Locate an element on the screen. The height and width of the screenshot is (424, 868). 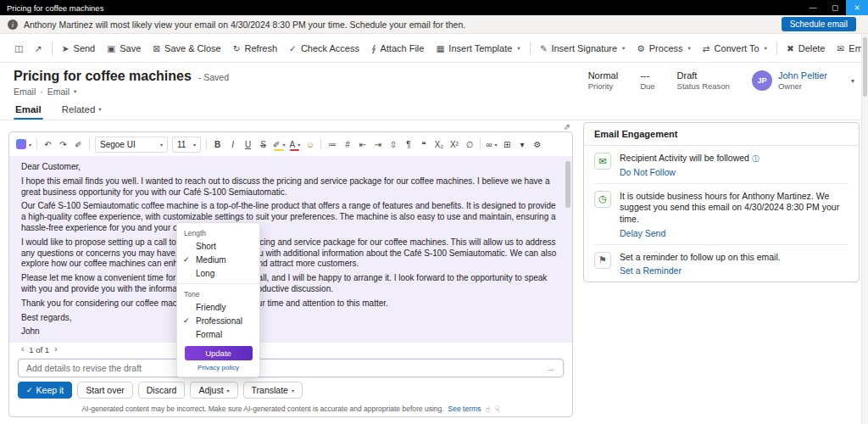
command-save-close: ⊠Save & Close is located at coordinates (186, 48).